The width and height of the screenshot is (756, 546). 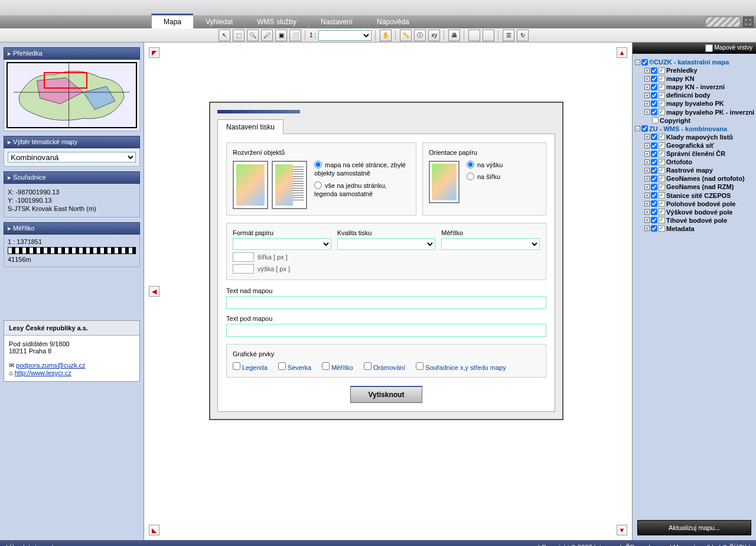 I want to click on tree-item-label: Polohové bodové pole, so click(x=700, y=204).